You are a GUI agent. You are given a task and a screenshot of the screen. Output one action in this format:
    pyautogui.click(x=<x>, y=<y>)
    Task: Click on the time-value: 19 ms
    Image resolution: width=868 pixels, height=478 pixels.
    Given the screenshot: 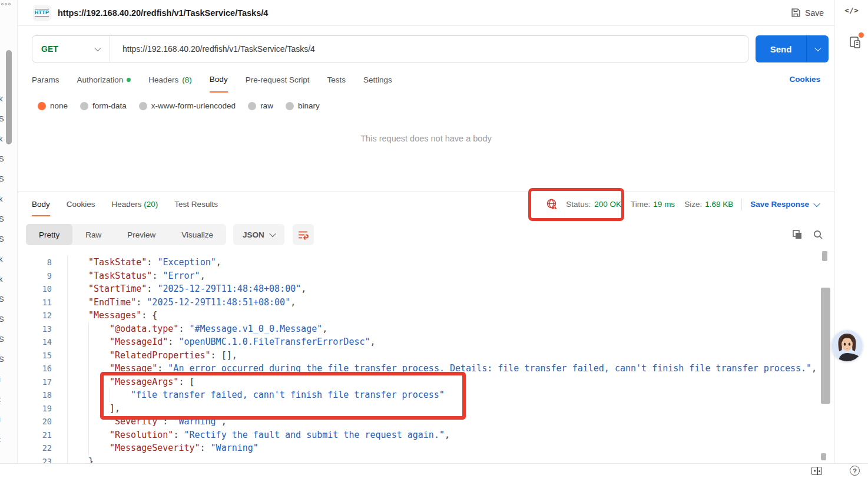 What is the action you would take?
    pyautogui.click(x=664, y=204)
    